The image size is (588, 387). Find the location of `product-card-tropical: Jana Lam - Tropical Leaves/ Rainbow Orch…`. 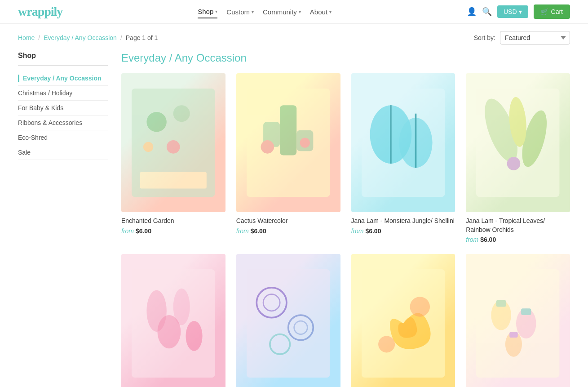

product-card-tropical: Jana Lam - Tropical Leaves/ Rainbow Orch… is located at coordinates (518, 158).